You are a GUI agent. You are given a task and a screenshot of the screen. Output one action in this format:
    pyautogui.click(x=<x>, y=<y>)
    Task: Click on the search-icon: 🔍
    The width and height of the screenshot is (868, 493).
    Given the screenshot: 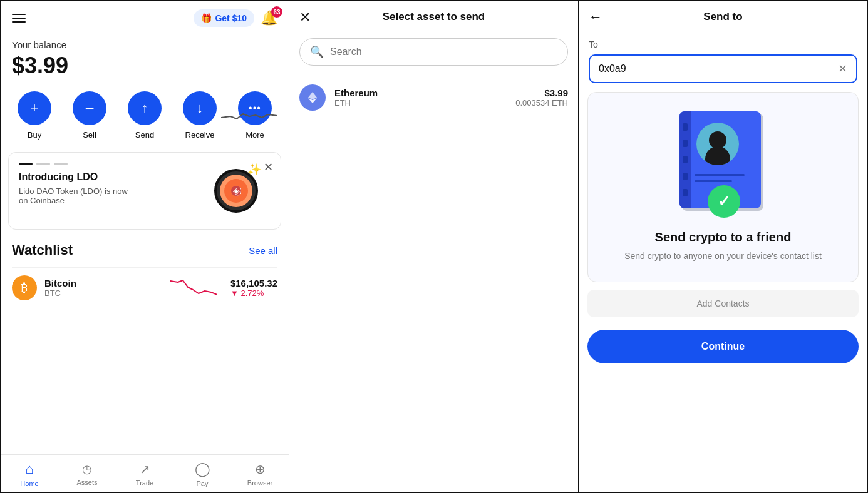 What is the action you would take?
    pyautogui.click(x=317, y=52)
    